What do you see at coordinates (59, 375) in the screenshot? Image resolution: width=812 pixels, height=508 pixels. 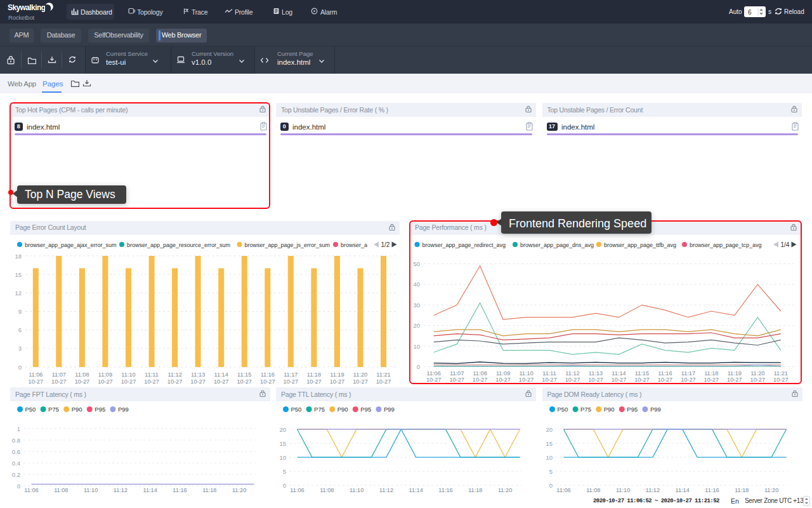 I see `svg-text: 11:07` at bounding box center [59, 375].